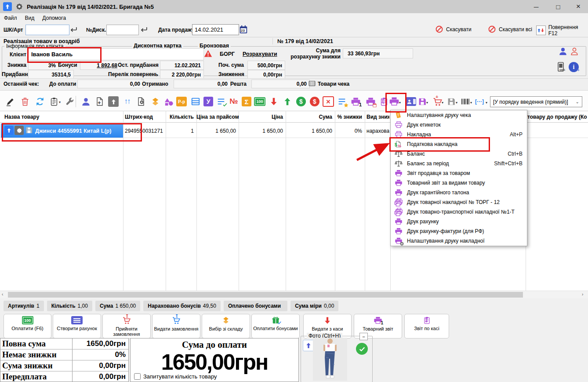 This screenshot has height=382, width=588. What do you see at coordinates (563, 51) in the screenshot?
I see `client-person-icon` at bounding box center [563, 51].